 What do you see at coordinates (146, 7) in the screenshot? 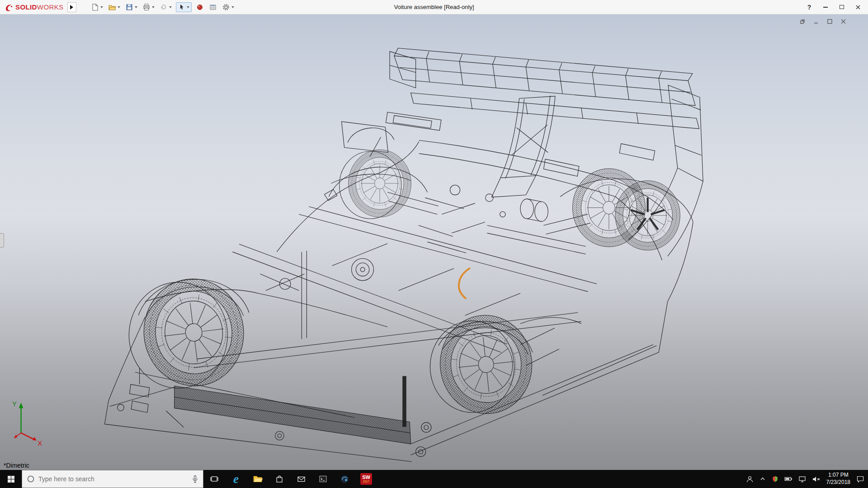
I see `print-icon` at bounding box center [146, 7].